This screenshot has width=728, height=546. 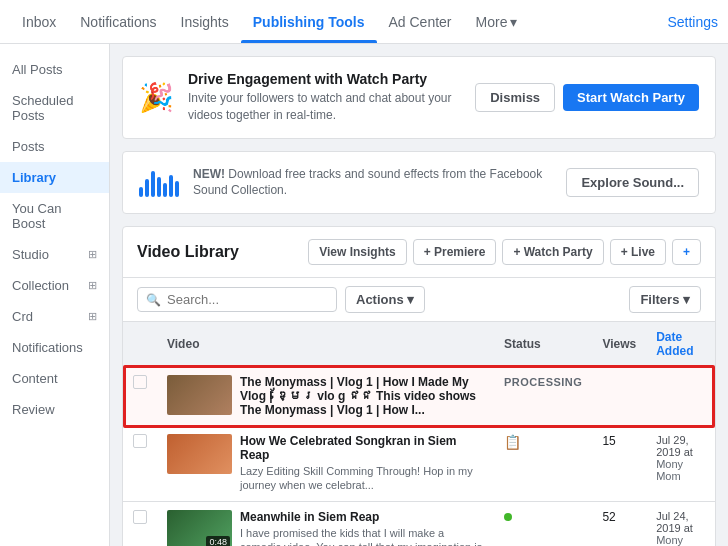 I want to click on dismiss-button: Dismiss, so click(x=515, y=98).